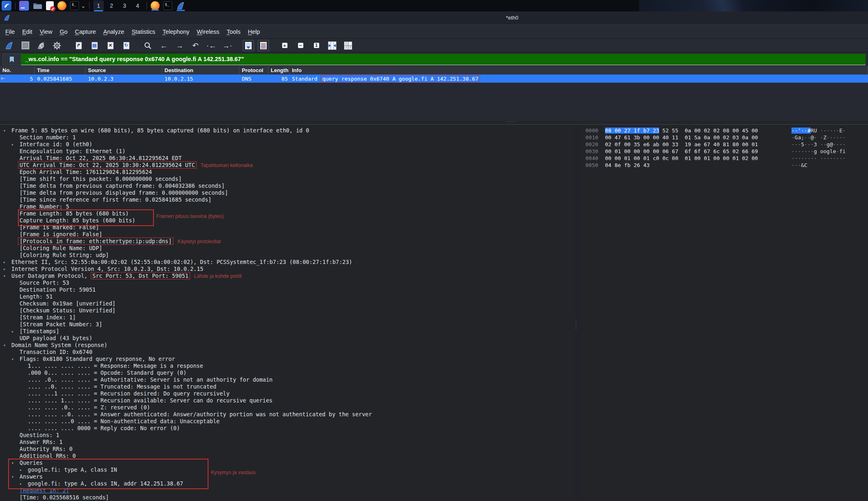  Describe the element at coordinates (434, 79) in the screenshot. I see `packet-row-selected: ⇤ 50.02584168510.0.2.310.0.2.15DNS85Stan…` at that location.